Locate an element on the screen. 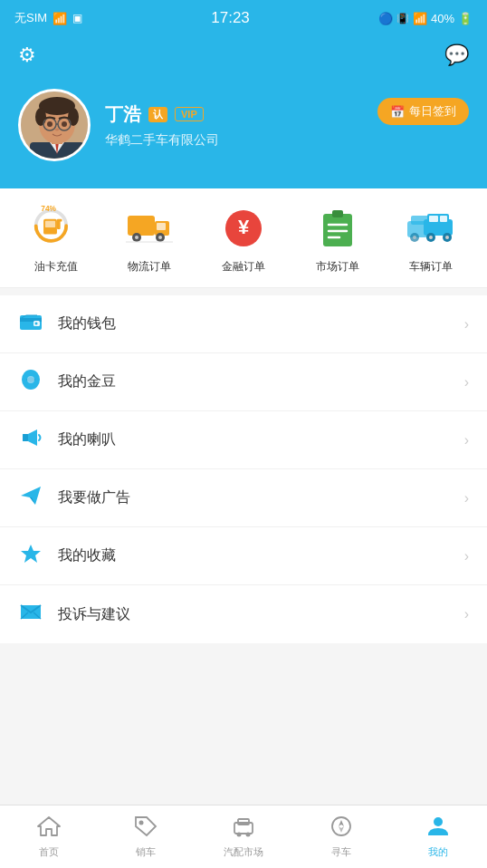 The height and width of the screenshot is (868, 487). market-icon-wrap is located at coordinates (338, 228).